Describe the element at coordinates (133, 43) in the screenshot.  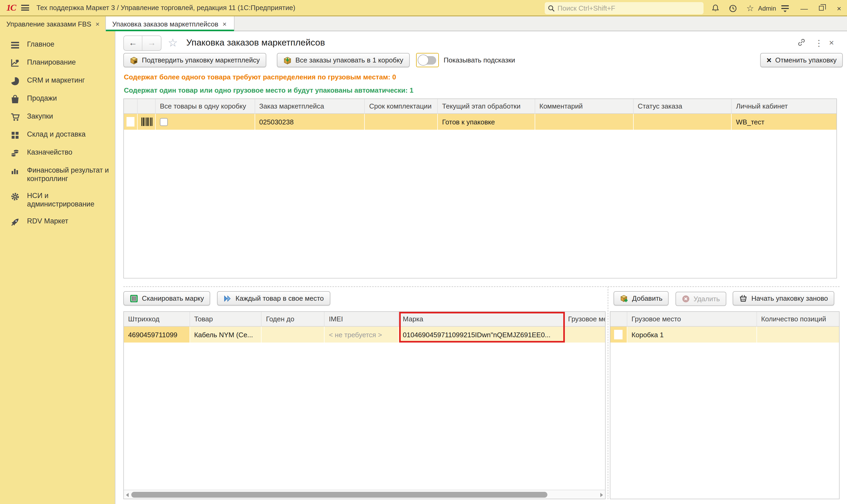
I see `nav-back-button: ←` at that location.